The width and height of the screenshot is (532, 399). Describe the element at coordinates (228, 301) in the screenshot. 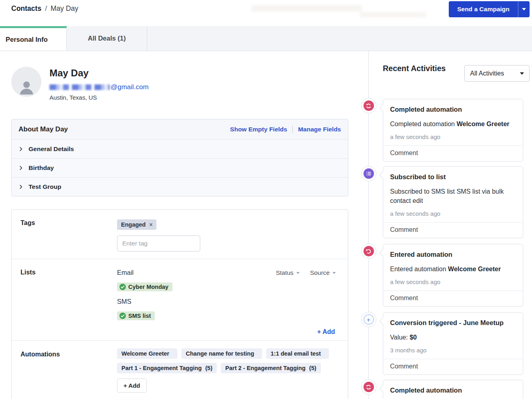

I see `list-channel-sms: SMS` at that location.